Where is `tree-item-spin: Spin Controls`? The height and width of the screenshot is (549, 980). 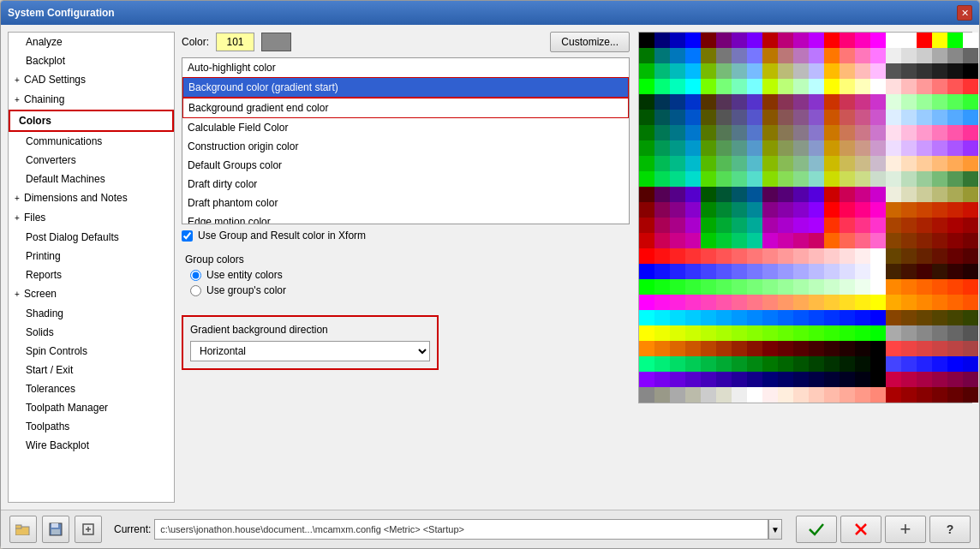 tree-item-spin: Spin Controls is located at coordinates (91, 351).